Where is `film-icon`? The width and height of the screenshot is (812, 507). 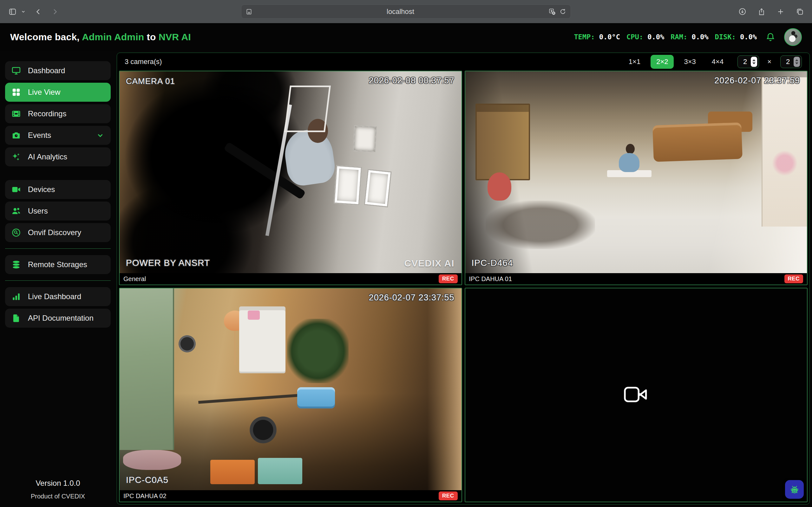
film-icon is located at coordinates (16, 114).